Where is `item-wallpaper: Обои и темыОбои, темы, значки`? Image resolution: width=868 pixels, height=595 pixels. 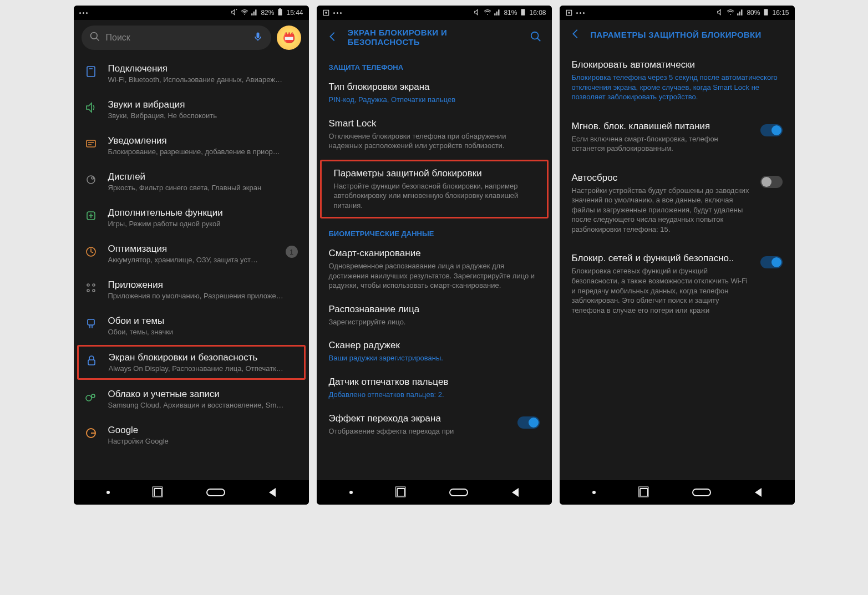 item-wallpaper: Обои и темыОбои, темы, значки is located at coordinates (191, 326).